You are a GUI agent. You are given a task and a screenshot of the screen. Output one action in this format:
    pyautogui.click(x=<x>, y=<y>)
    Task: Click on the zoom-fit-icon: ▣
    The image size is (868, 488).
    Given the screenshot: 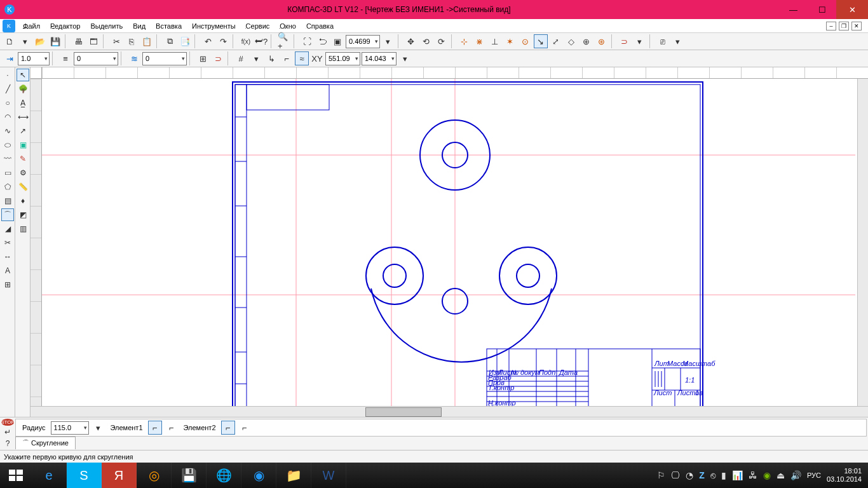 What is the action you would take?
    pyautogui.click(x=337, y=41)
    